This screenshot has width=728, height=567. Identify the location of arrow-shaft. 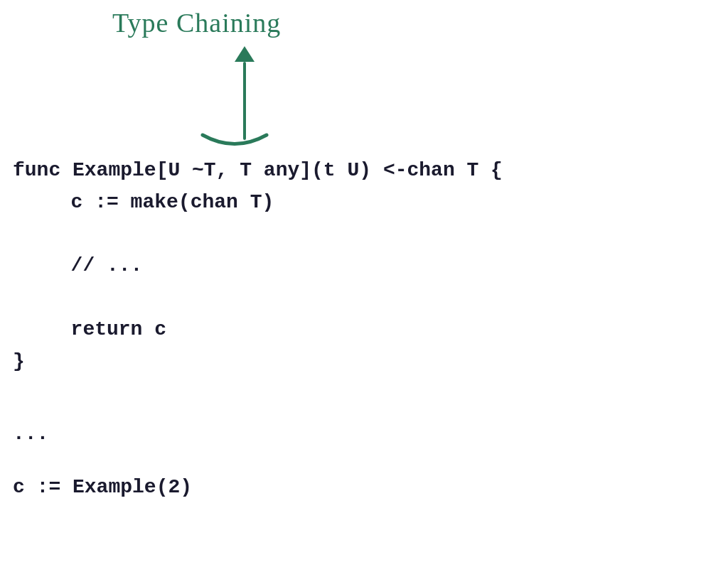
(245, 101).